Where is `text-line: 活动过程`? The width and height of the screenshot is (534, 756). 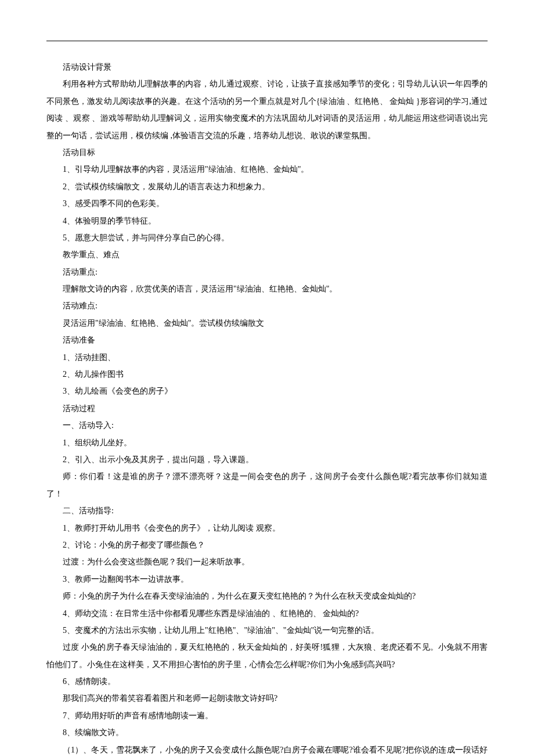
text-line: 活动过程 is located at coordinates (267, 409).